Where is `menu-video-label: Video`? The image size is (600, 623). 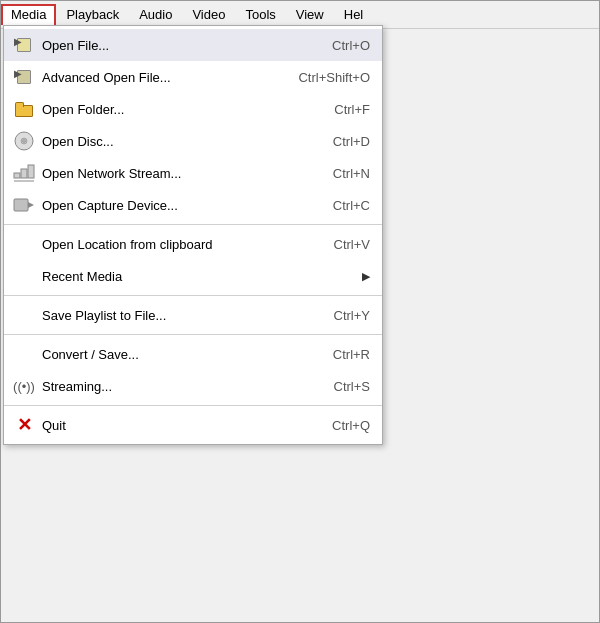
menu-video-label: Video is located at coordinates (208, 14).